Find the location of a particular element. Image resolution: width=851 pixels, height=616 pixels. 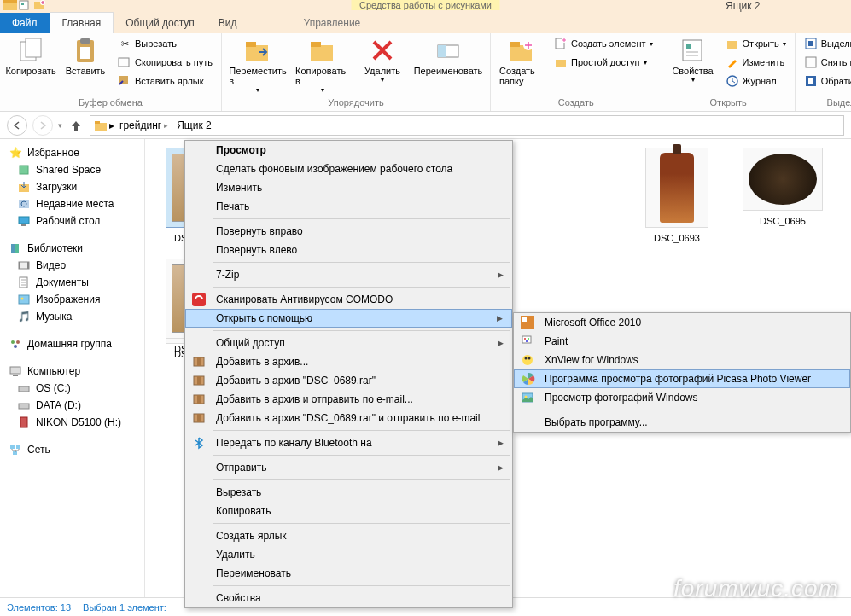

ctx-rename: Переименовать is located at coordinates (348, 573).